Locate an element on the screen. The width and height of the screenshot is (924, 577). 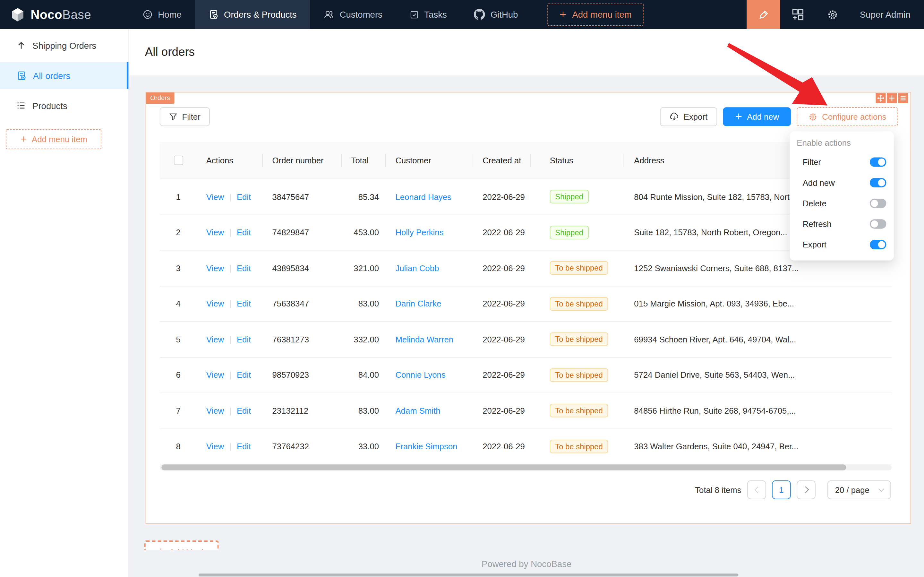
nav-item-github: GitHub is located at coordinates (496, 15).